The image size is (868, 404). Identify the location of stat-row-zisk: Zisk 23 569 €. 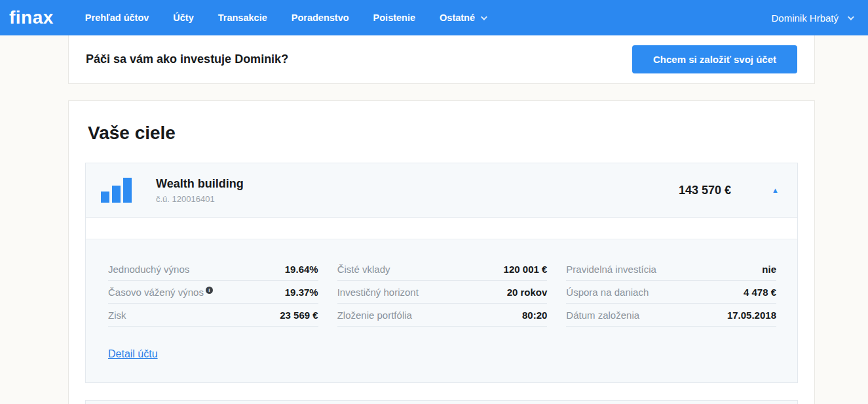
(214, 315).